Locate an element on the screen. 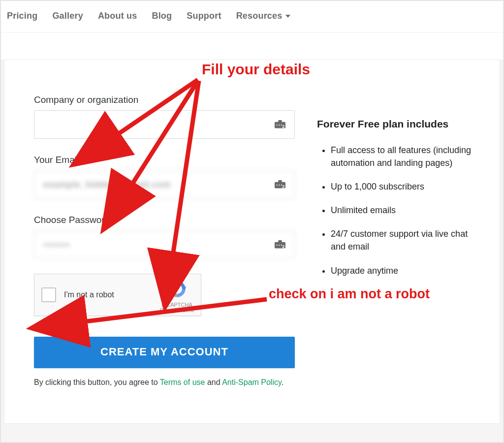 This screenshot has height=443, width=504. company-input is located at coordinates (164, 125).